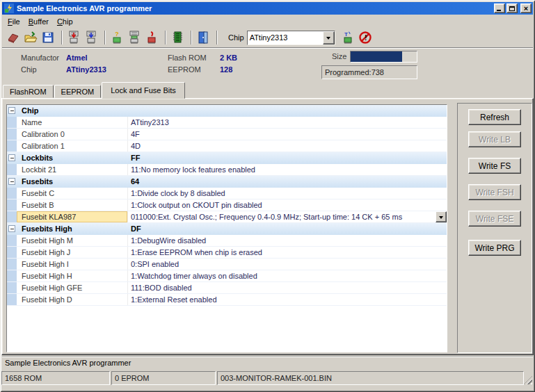  What do you see at coordinates (441, 218) in the screenshot?
I see `chevron-down-icon` at bounding box center [441, 218].